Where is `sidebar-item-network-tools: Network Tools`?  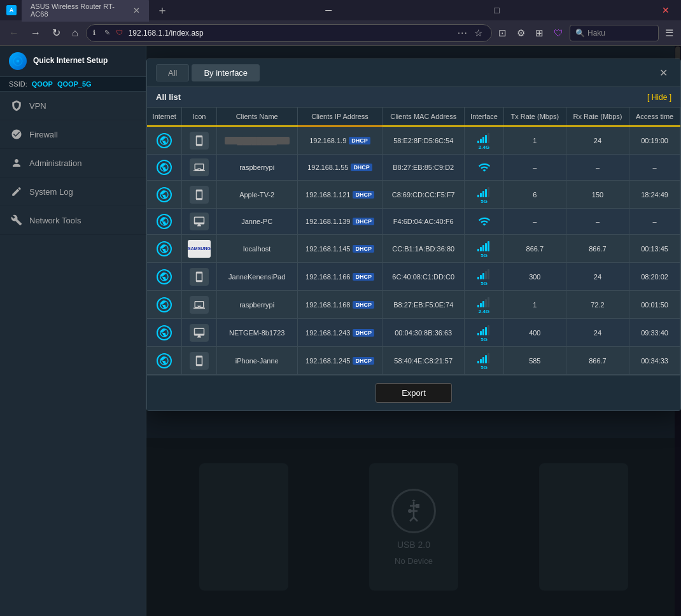
sidebar-item-network-tools: Network Tools is located at coordinates (73, 220).